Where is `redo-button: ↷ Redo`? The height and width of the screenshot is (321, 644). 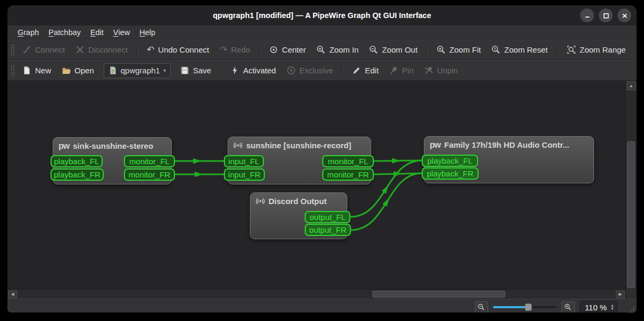
redo-button: ↷ Redo is located at coordinates (235, 50).